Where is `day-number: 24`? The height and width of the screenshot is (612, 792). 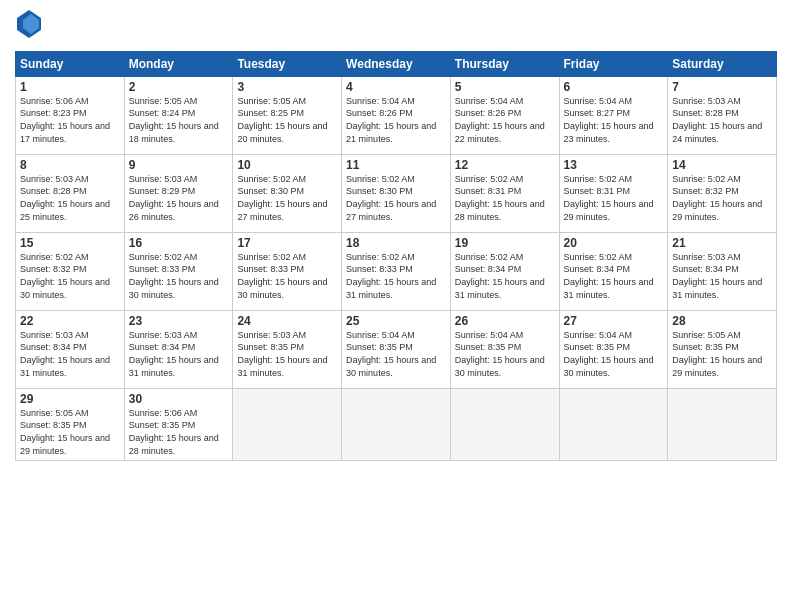 day-number: 24 is located at coordinates (287, 321).